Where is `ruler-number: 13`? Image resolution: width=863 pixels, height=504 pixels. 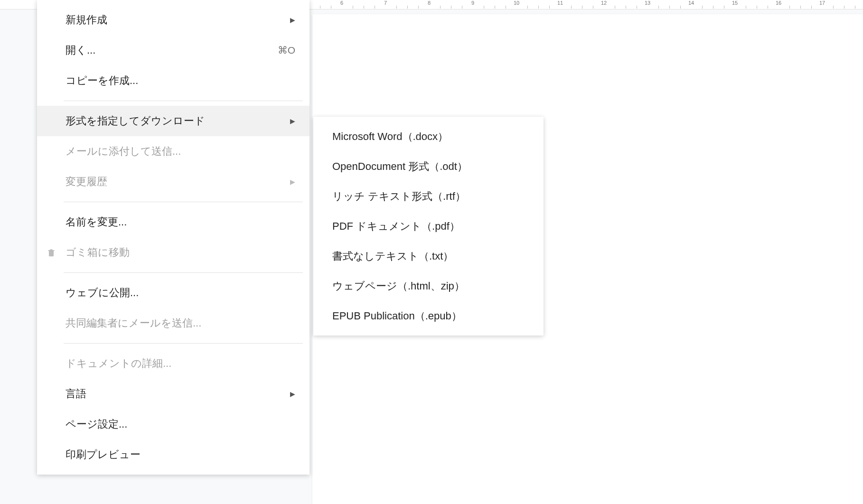 ruler-number: 13 is located at coordinates (647, 3).